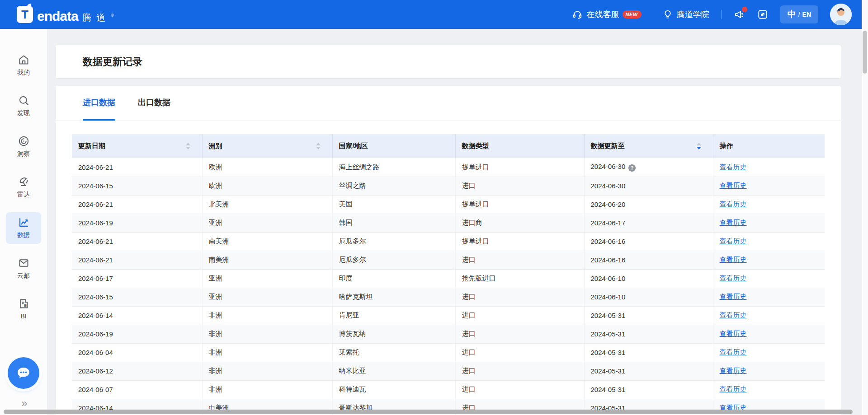 The image size is (868, 415). I want to click on column-header-actions: 操作, so click(726, 146).